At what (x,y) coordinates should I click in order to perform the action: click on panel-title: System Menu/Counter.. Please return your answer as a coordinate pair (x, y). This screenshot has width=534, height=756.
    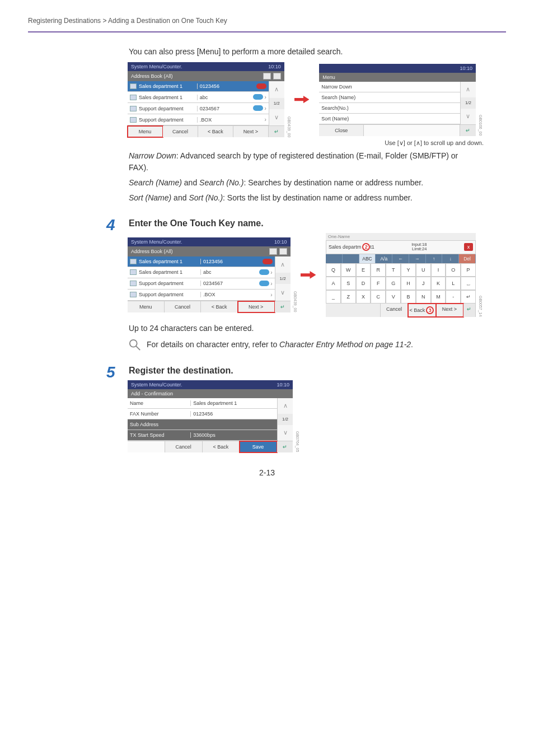
    Looking at the image, I should click on (157, 385).